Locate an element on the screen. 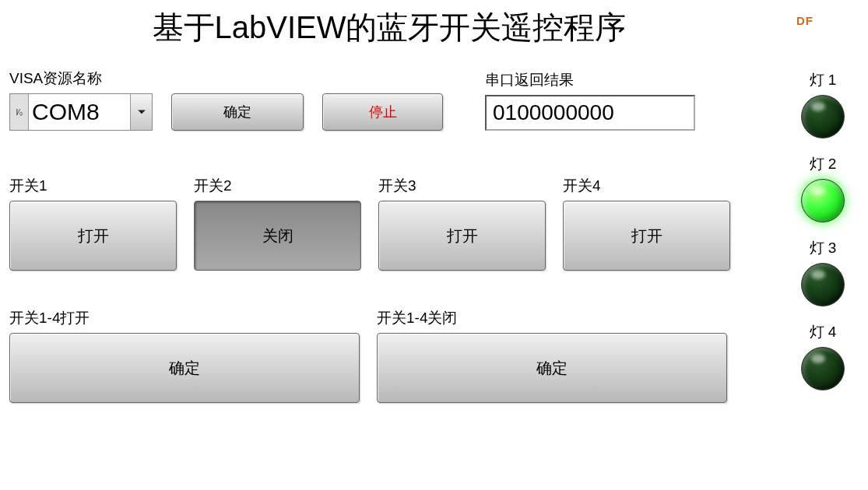 The image size is (868, 490). stop-button: 停止 is located at coordinates (383, 112).